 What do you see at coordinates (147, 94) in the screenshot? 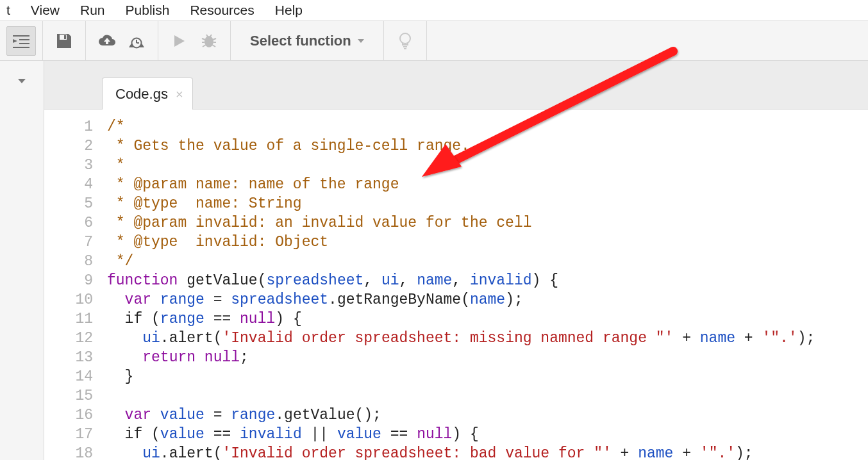
I see `tab-code-gs: Code.gs ×` at bounding box center [147, 94].